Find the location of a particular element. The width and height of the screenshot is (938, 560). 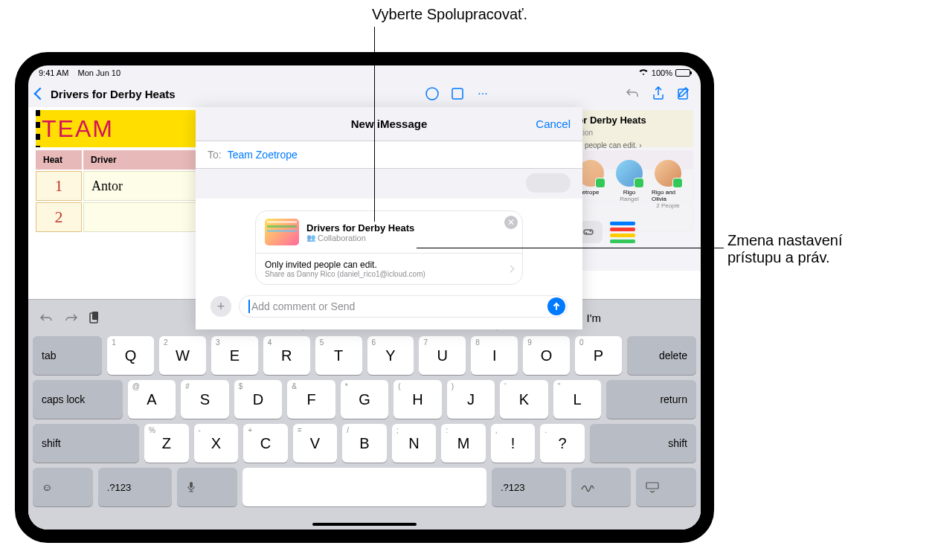

key-a: @A is located at coordinates (152, 399).